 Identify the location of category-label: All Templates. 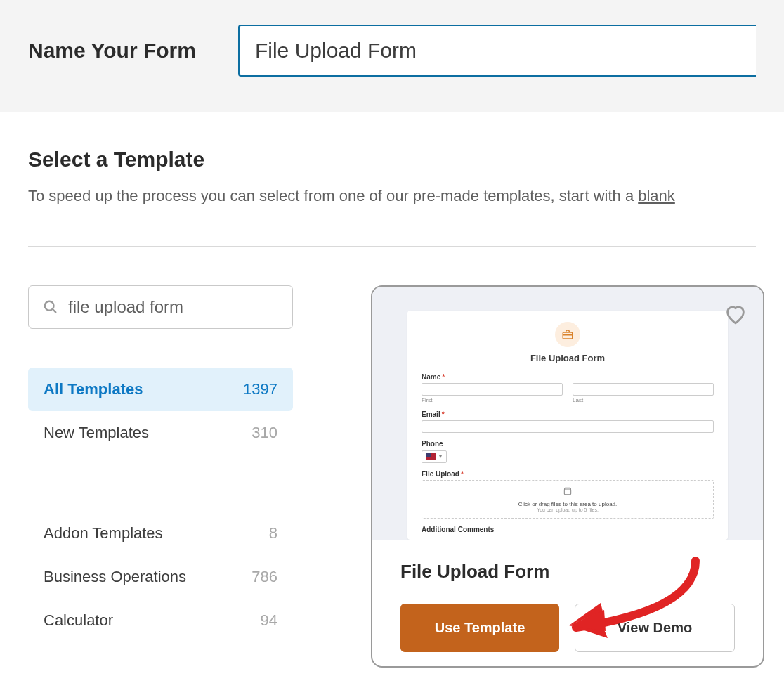
(93, 389).